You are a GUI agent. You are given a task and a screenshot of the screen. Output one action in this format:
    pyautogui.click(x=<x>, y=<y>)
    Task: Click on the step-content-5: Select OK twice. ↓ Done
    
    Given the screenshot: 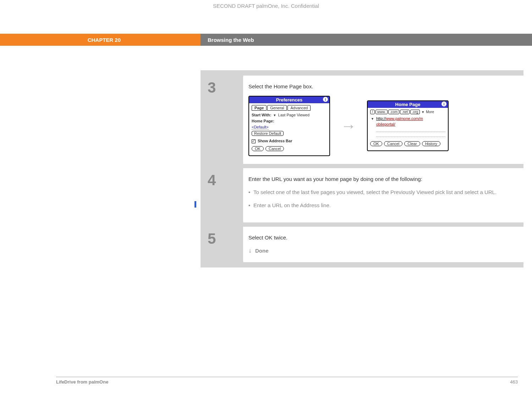 What is the action you would take?
    pyautogui.click(x=383, y=244)
    